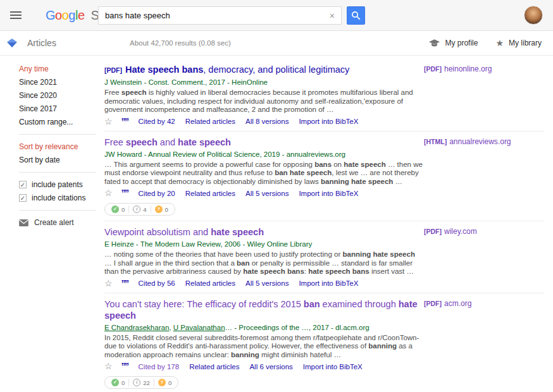 Image resolution: width=553 pixels, height=392 pixels. What do you see at coordinates (264, 154) in the screenshot?
I see `result-byline: JW Howard - Annual Review of Political S…` at bounding box center [264, 154].